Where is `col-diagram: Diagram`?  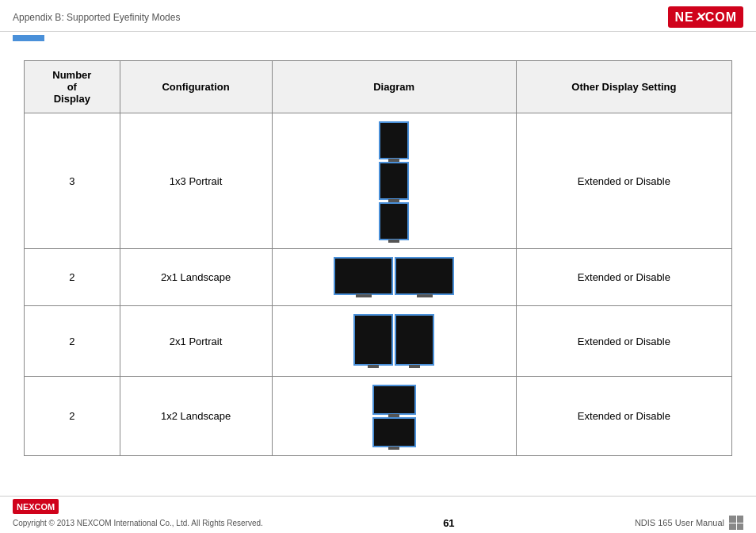
col-diagram: Diagram is located at coordinates (394, 87).